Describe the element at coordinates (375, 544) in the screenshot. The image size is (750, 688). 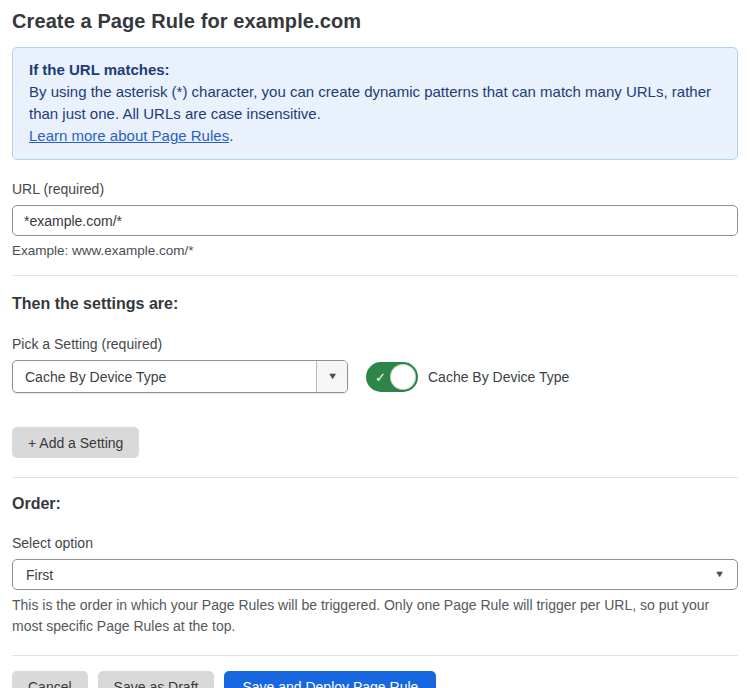
I see `order-select-label: Select option` at that location.